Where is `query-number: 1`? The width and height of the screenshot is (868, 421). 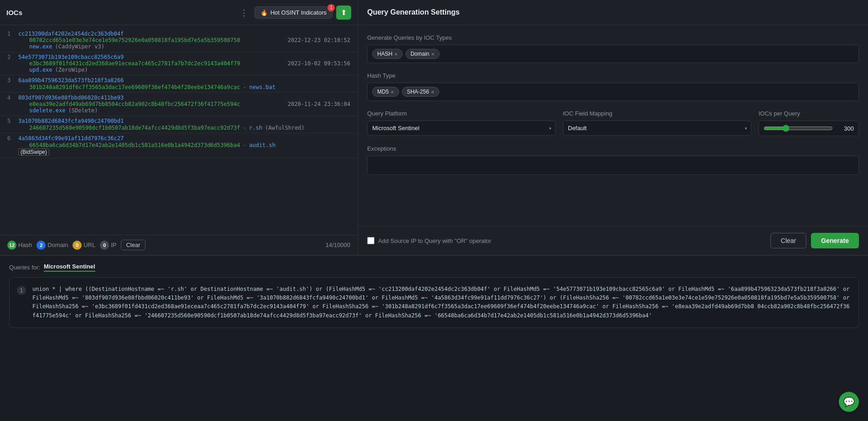
query-number: 1 is located at coordinates (21, 290).